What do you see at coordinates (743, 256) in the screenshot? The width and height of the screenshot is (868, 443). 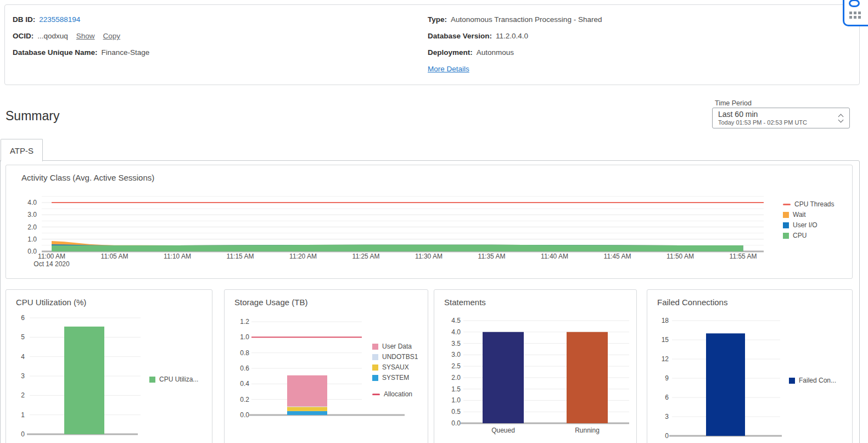 I see `axis-tick-label: 11:55 AM` at bounding box center [743, 256].